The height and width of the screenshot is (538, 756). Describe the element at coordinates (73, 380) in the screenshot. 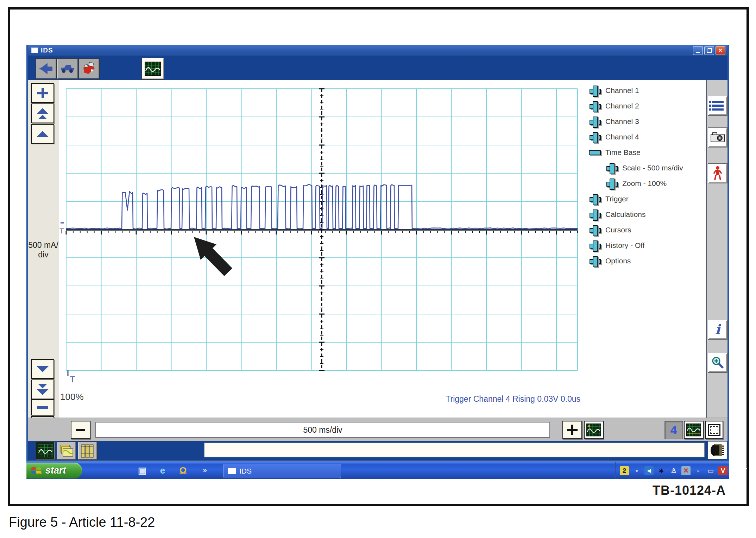

I see `svg-text: T` at that location.